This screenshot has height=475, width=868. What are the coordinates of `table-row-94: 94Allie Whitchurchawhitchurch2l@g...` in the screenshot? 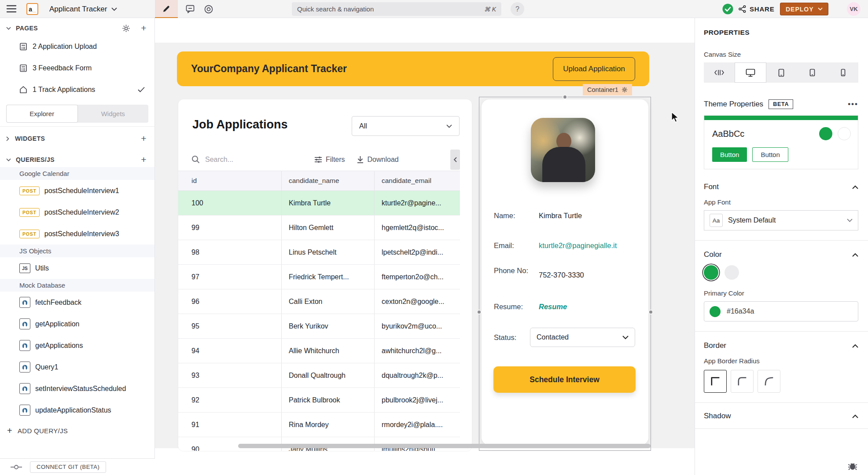 It's located at (319, 351).